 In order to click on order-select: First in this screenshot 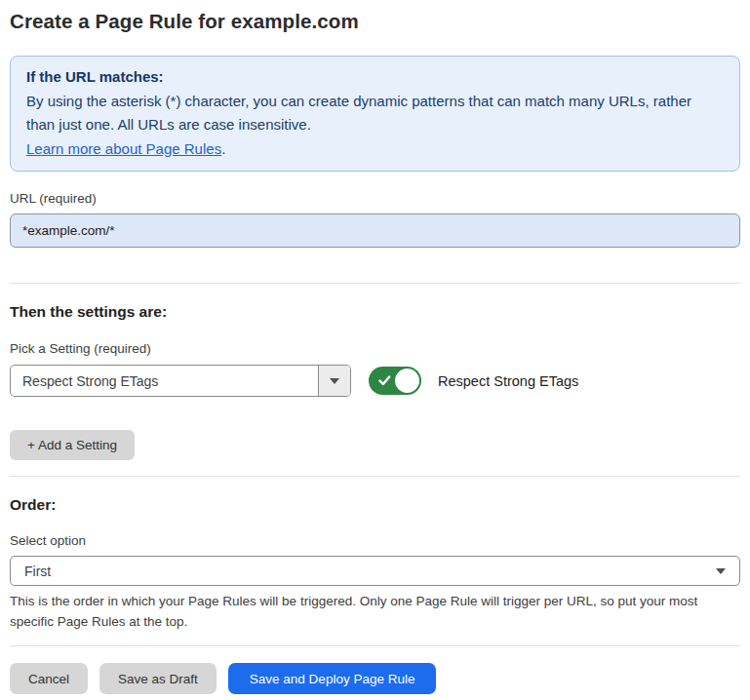, I will do `click(375, 571)`.